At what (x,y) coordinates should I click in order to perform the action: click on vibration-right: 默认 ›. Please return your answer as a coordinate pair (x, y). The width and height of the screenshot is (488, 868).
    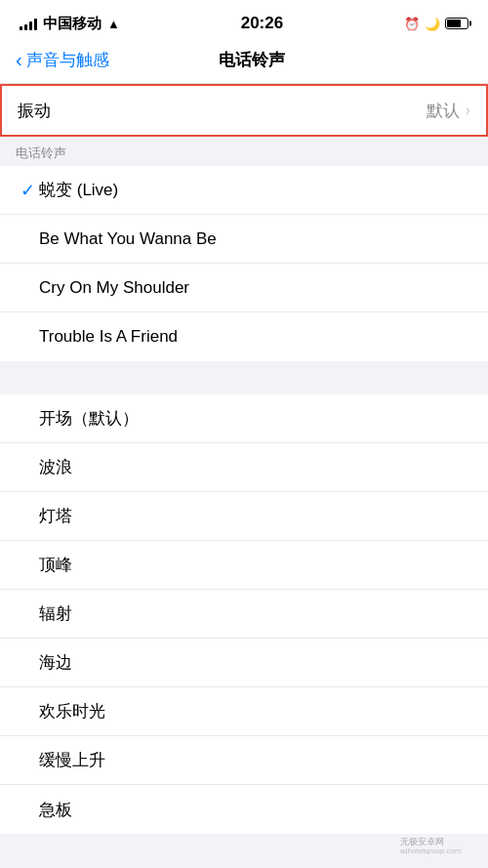
    Looking at the image, I should click on (449, 111).